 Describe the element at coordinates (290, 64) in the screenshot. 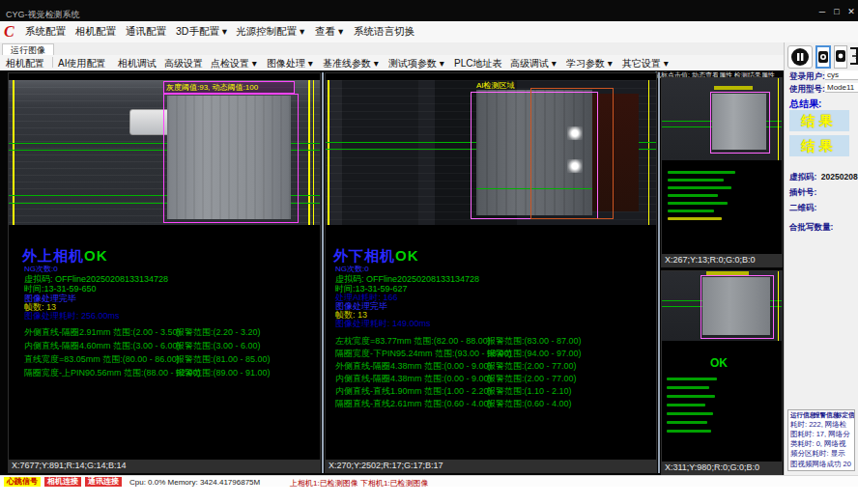

I see `tool-image-process: 图像处理 ▾` at that location.